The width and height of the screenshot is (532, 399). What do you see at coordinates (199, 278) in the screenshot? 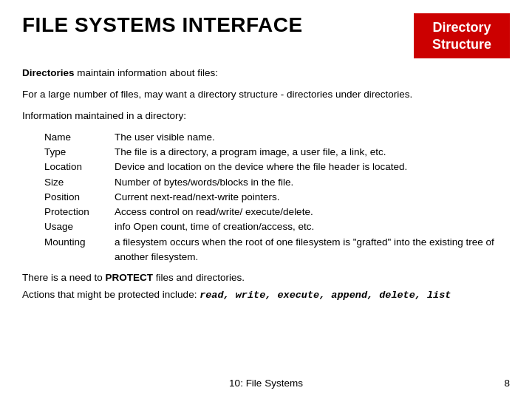
I see `protect-suffix: files and directories.` at bounding box center [199, 278].